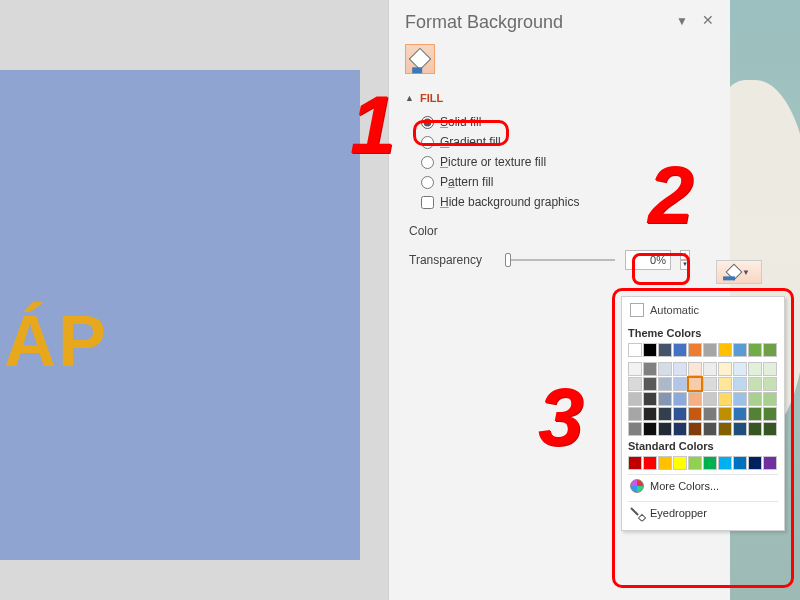  What do you see at coordinates (560, 260) in the screenshot?
I see `transparency-slider` at bounding box center [560, 260].